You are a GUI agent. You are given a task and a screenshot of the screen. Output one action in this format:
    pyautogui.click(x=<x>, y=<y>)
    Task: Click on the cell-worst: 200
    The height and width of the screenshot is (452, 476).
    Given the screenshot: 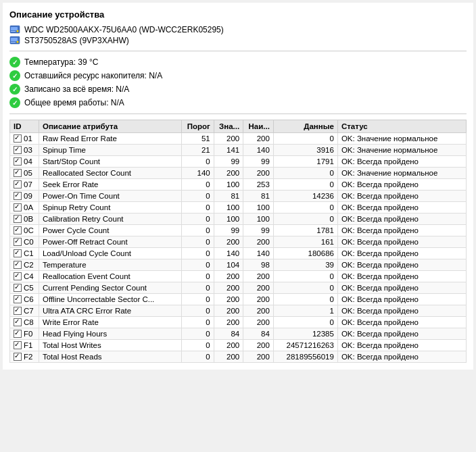 What is the action you would take?
    pyautogui.click(x=258, y=346)
    